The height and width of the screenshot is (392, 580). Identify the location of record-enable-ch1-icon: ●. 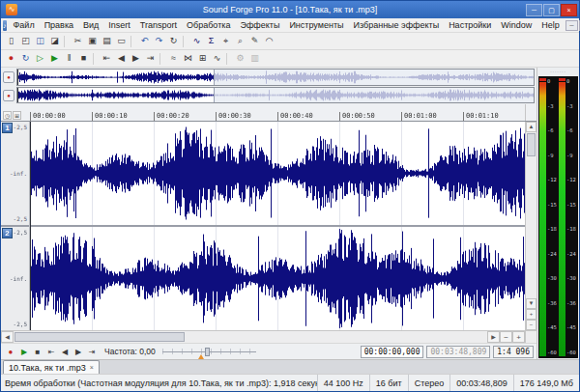
(9, 77).